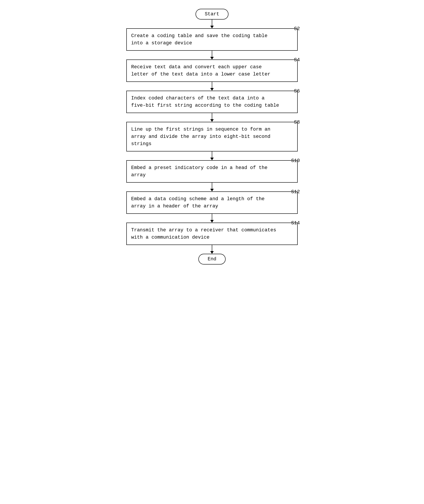 The height and width of the screenshot is (504, 424). Describe the element at coordinates (212, 171) in the screenshot. I see `step-s10-wrapper: S10 Embed a preset indicatory code in a …` at that location.